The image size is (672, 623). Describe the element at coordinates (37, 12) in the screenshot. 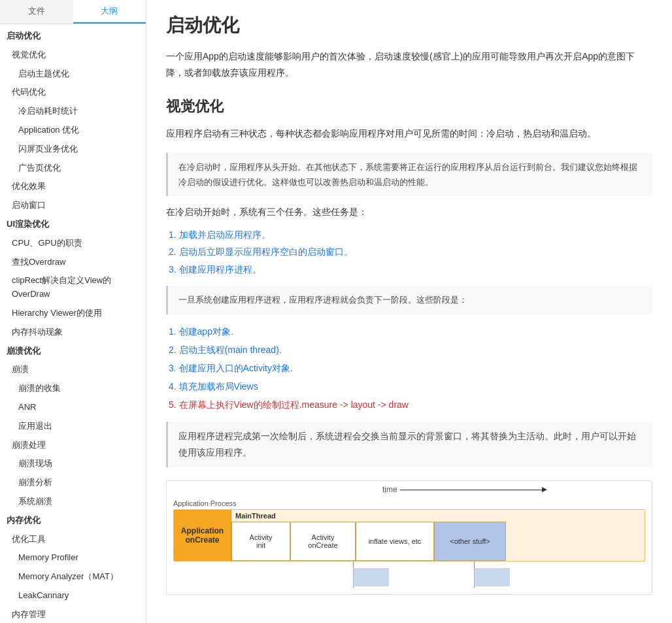

I see `tab-file: 文件` at that location.